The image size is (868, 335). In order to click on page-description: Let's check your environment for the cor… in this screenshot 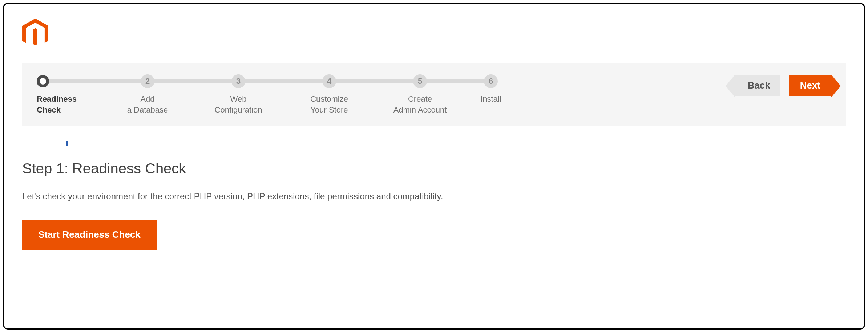, I will do `click(434, 196)`.